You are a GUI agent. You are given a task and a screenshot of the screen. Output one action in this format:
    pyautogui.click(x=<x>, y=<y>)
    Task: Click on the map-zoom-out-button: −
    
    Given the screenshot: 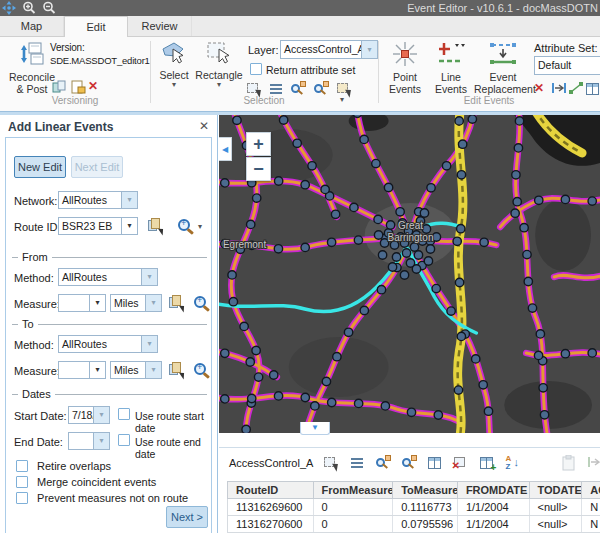 What is the action you would take?
    pyautogui.click(x=258, y=169)
    